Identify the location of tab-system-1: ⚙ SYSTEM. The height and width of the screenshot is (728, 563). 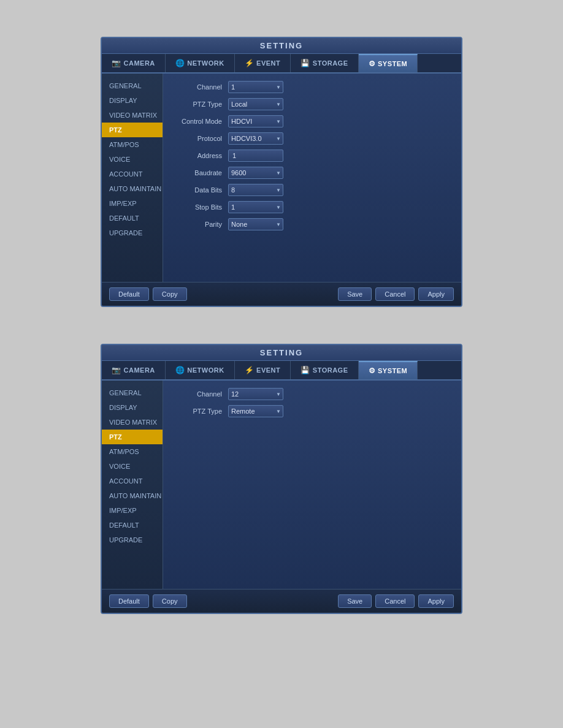
(389, 63).